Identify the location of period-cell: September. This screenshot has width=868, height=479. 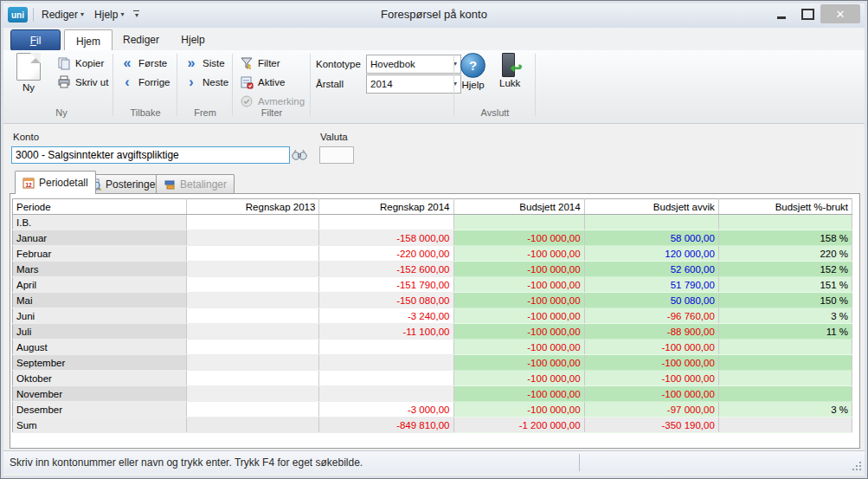
(100, 363).